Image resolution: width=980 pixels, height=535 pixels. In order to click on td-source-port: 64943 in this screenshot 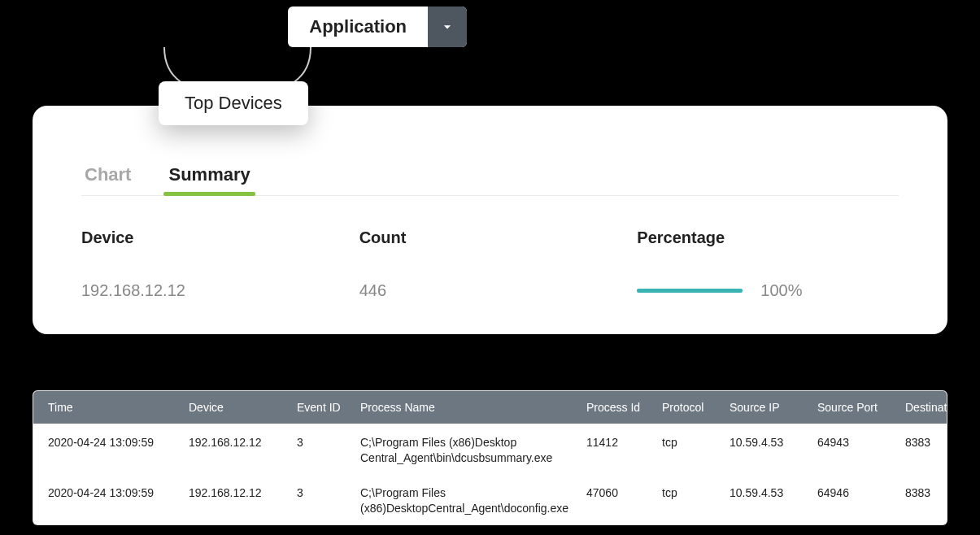, I will do `click(858, 442)`.